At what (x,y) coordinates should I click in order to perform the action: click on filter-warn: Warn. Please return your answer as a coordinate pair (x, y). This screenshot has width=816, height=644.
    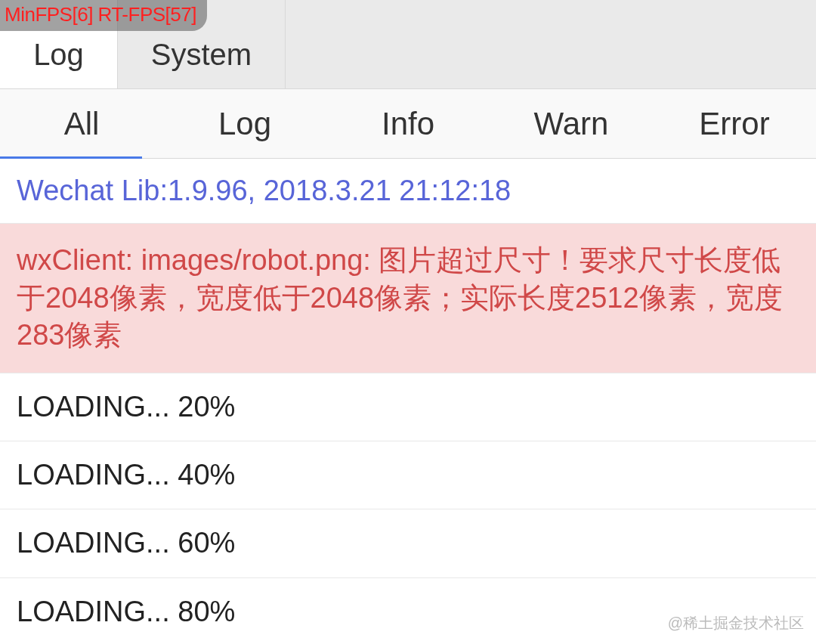
    Looking at the image, I should click on (571, 124).